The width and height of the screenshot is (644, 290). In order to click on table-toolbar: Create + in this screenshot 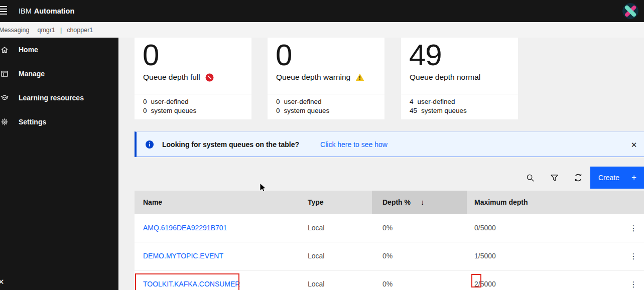, I will do `click(581, 178)`.